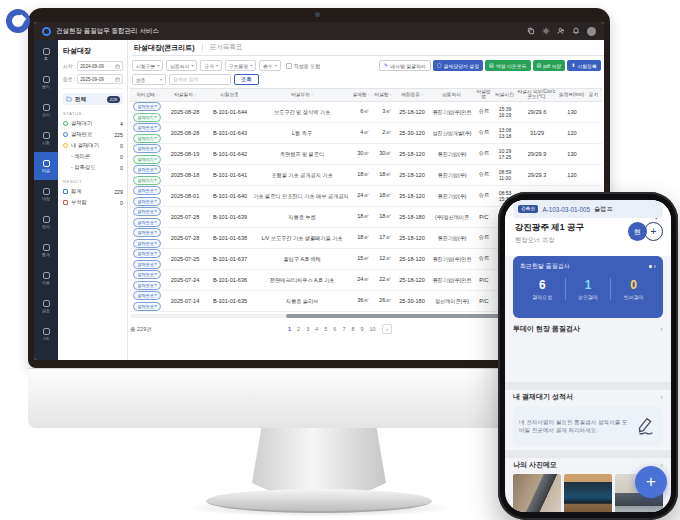 Image resolution: width=680 pixels, height=520 pixels. Describe the element at coordinates (185, 95) in the screenshot. I see `table-header-cell: 타설일자 ↕` at that location.